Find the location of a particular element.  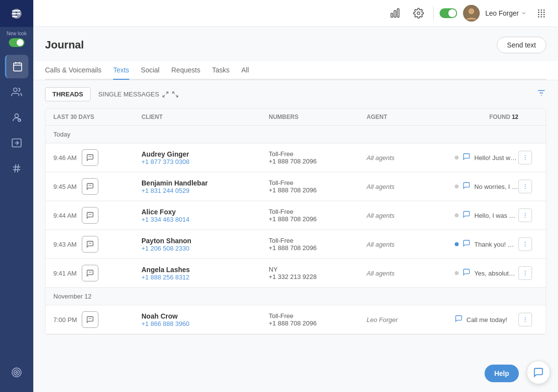

sidebar-item-transfer is located at coordinates (17, 143).